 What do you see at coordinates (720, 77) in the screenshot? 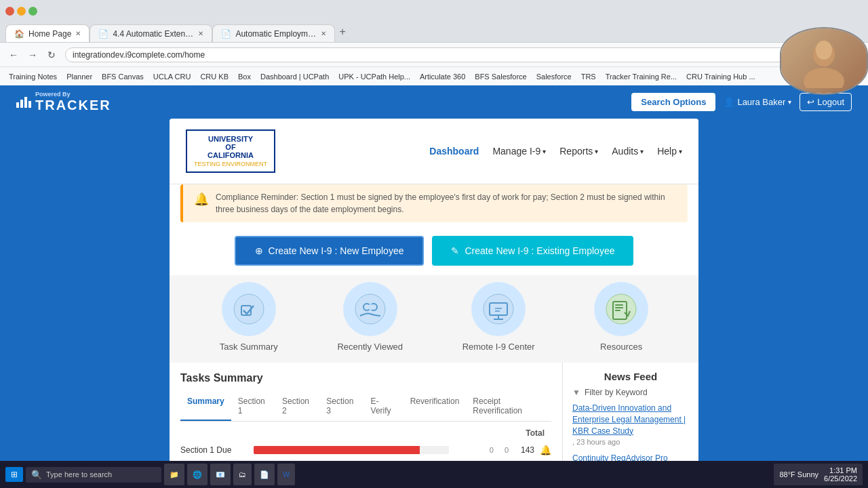
I see `bookmark-cru-training: CRU Training Hub ...` at bounding box center [720, 77].